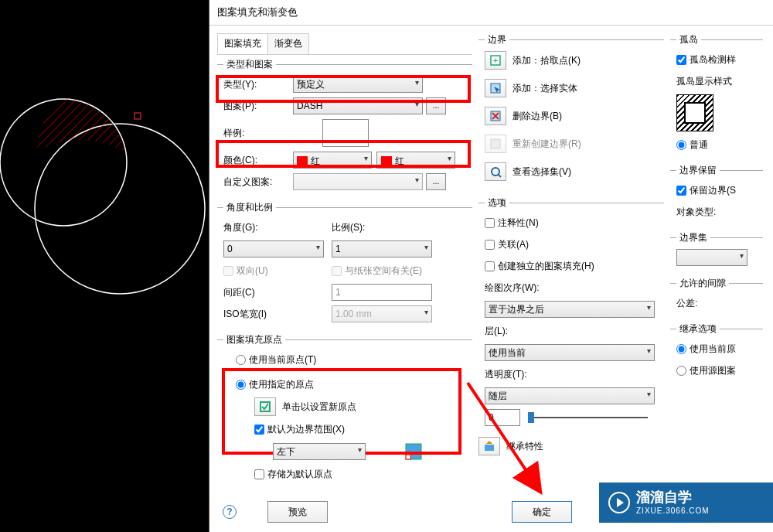  What do you see at coordinates (332, 160) in the screenshot?
I see `color1-select` at bounding box center [332, 160].